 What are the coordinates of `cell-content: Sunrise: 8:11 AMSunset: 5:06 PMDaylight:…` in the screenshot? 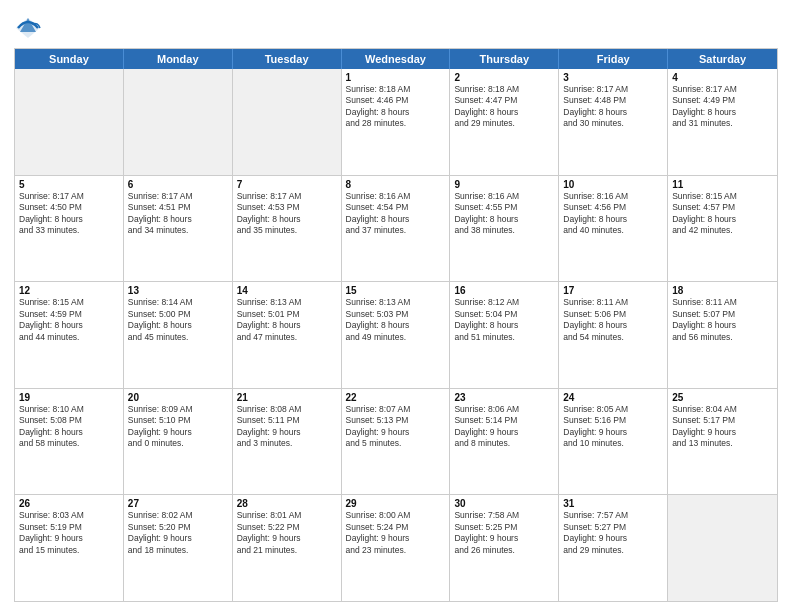 It's located at (613, 320).